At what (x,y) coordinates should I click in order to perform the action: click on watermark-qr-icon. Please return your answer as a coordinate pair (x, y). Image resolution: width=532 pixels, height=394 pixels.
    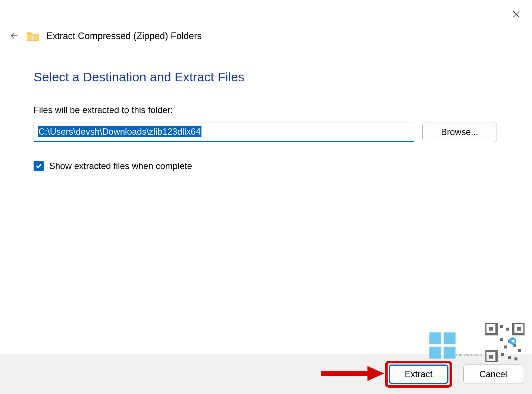
    Looking at the image, I should click on (505, 343).